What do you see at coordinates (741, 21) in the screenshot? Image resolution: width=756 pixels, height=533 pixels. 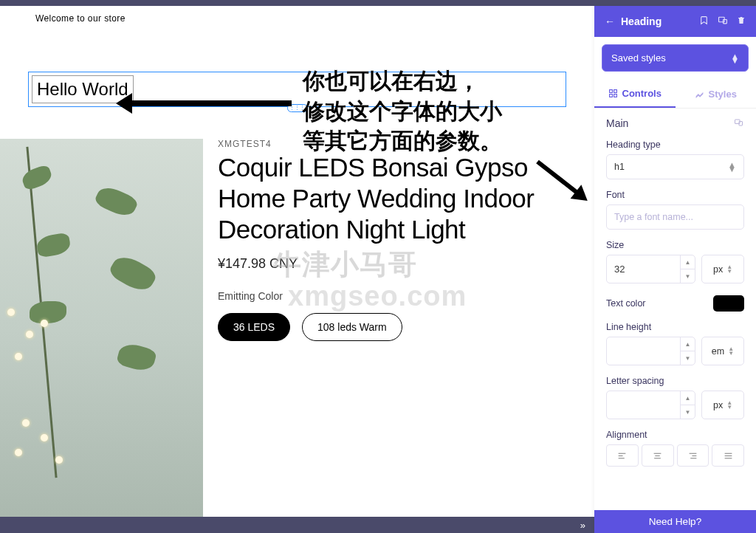 I see `delete-icon` at bounding box center [741, 21].